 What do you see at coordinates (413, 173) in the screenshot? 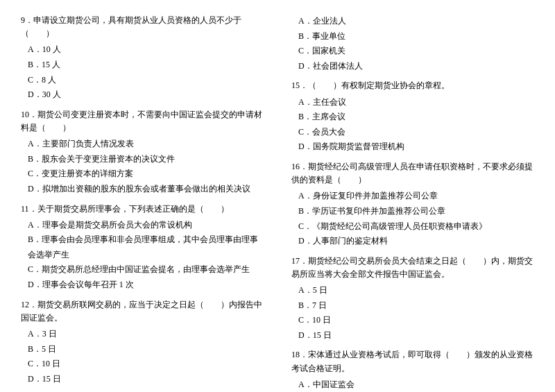
I see `question-16-title: 16．期货经纪公司高级管理人员在申请任职资格时，不要求必须提供的资料是（ ）` at bounding box center [413, 173].